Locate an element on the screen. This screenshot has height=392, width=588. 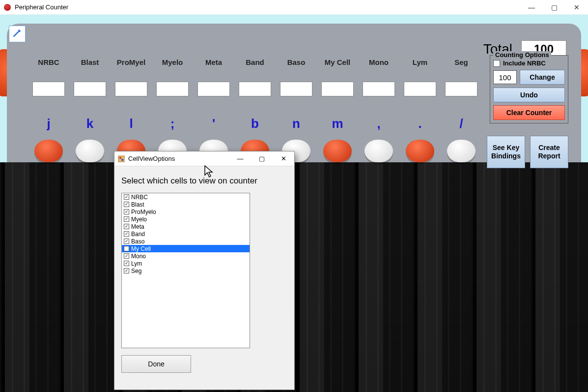
cell-label: Meta is located at coordinates (214, 64).